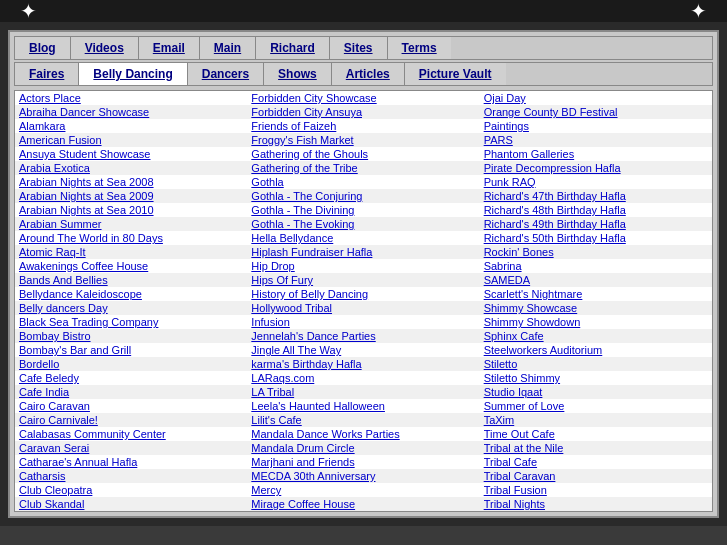  What do you see at coordinates (506, 126) in the screenshot?
I see `table-cell-link: Paintings` at bounding box center [506, 126].